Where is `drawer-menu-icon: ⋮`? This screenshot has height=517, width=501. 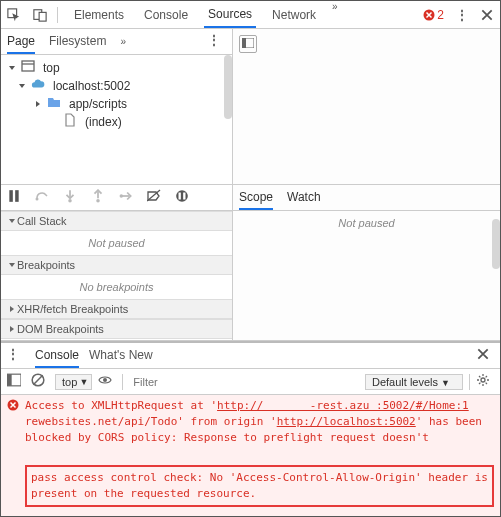 drawer-menu-icon: ⋮ is located at coordinates (16, 356).